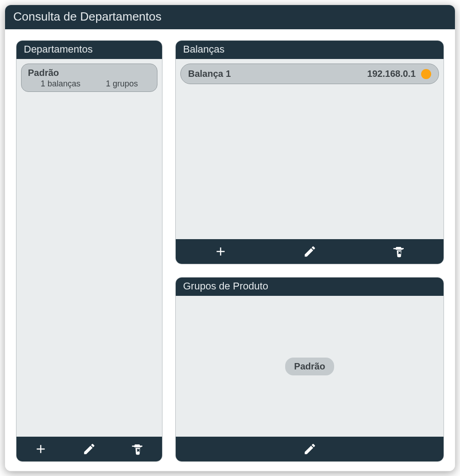 The height and width of the screenshot is (476, 460). I want to click on delete-departamento-button, so click(138, 449).